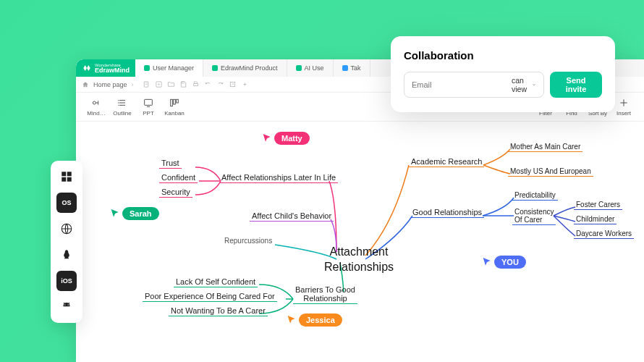 Image resolution: width=644 pixels, height=362 pixels. What do you see at coordinates (122, 107) in the screenshot?
I see `view-outline: Outline` at bounding box center [122, 107].